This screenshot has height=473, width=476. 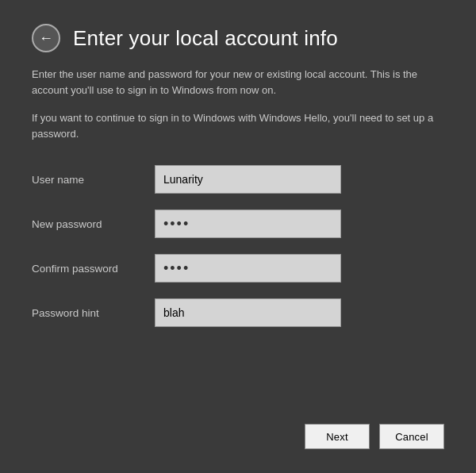 I want to click on confirm-password-row: Confirm password, so click(x=238, y=268).